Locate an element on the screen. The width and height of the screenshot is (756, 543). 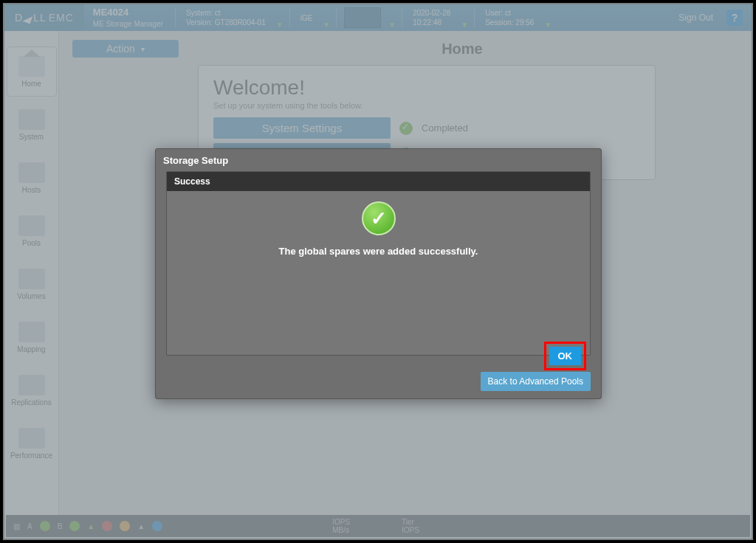
success-message: The global spares were added successfull… is located at coordinates (379, 251).